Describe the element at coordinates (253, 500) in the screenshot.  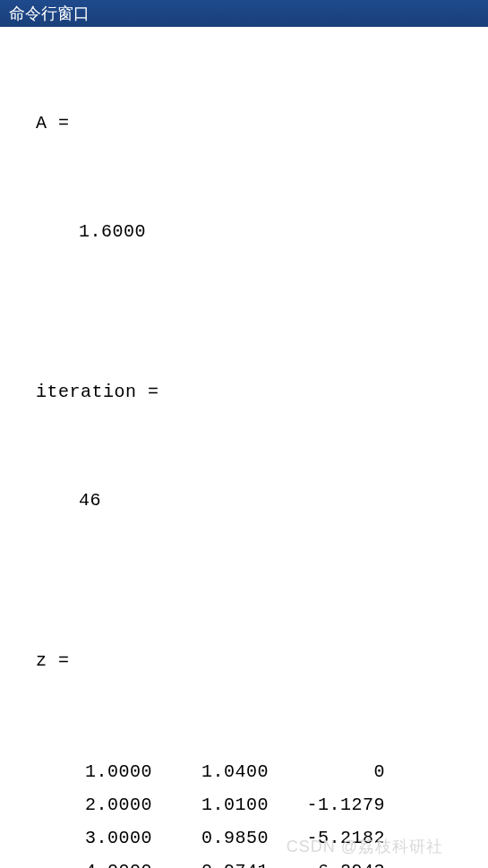
I see `variable-iteration-value: 46` at that location.